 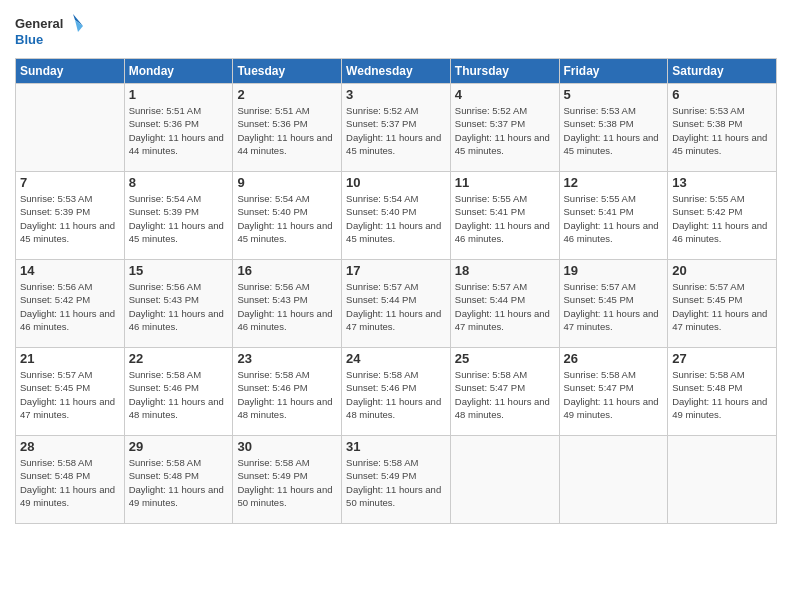 I want to click on day-info: Sunrise: 5:58 AMSunset: 5:47 PMDaylight:…, so click(x=614, y=394).